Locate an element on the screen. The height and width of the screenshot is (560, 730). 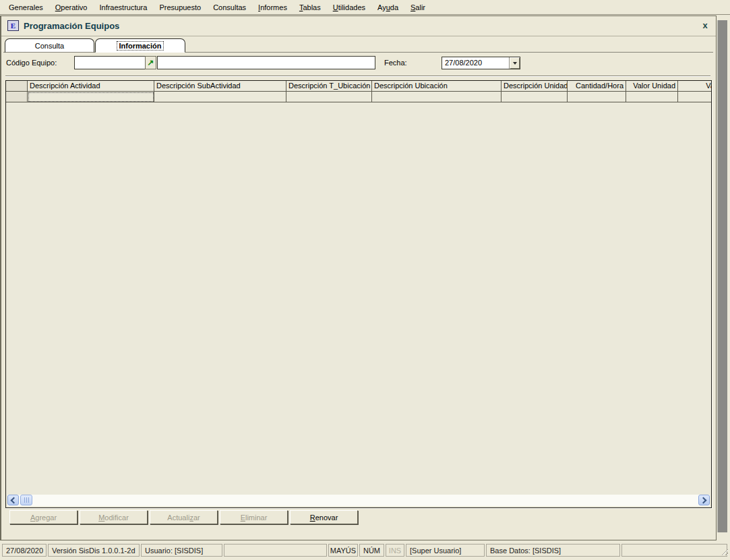
renovar-button: Renovar is located at coordinates (324, 518).